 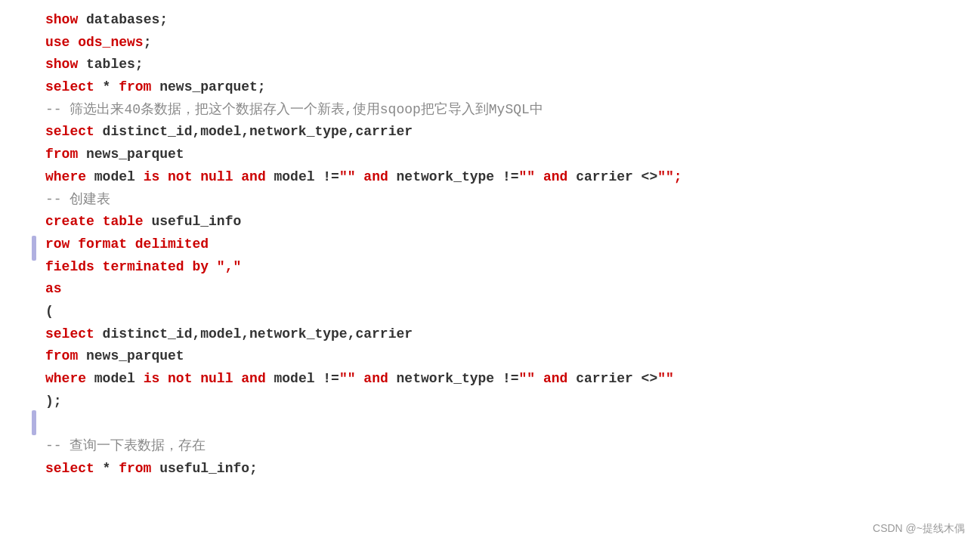 What do you see at coordinates (505, 132) in the screenshot?
I see `line-5: select distinct_id,model,network_type,ca…` at bounding box center [505, 132].